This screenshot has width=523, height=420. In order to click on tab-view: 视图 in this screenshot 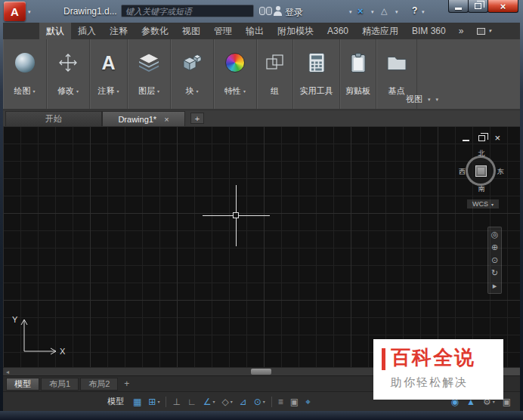, I will do `click(191, 31)`.